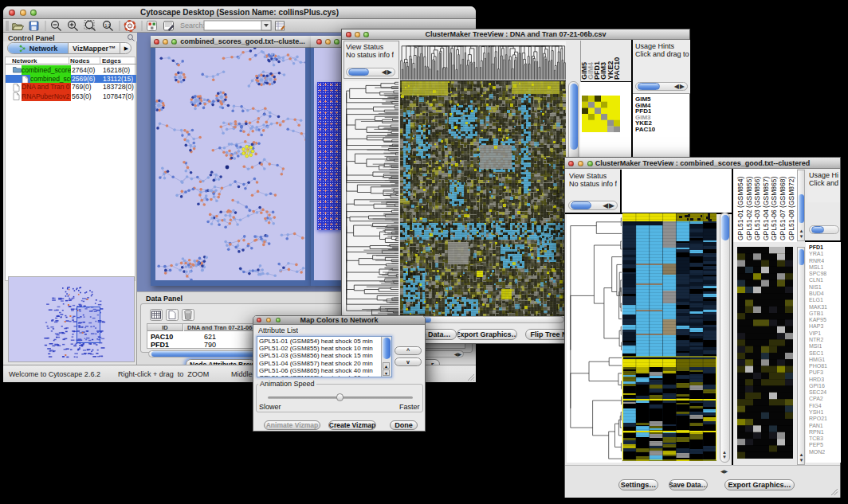 Image resolution: width=848 pixels, height=504 pixels. I want to click on svg-text: GPL51-04 (GSM857), so click(766, 209).